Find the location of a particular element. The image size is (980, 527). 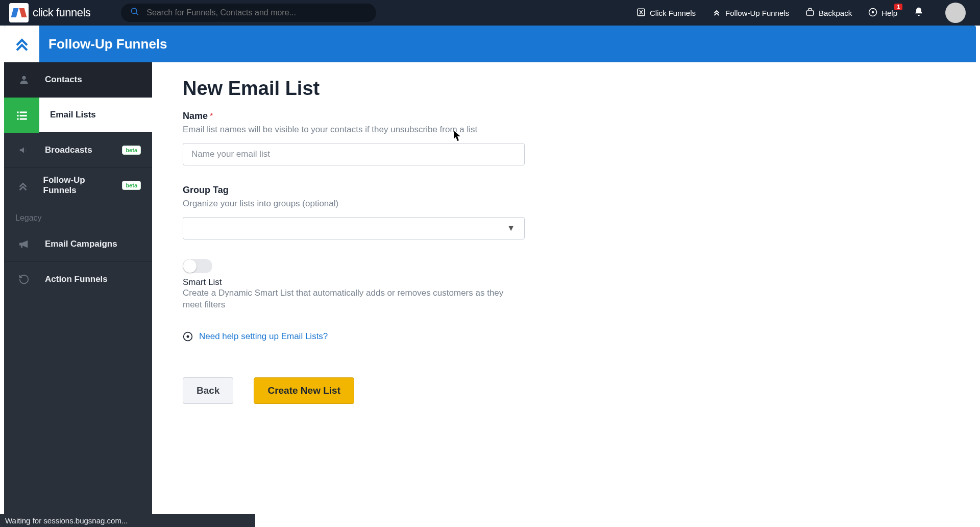

button-row: Back Create New List is located at coordinates (433, 391).